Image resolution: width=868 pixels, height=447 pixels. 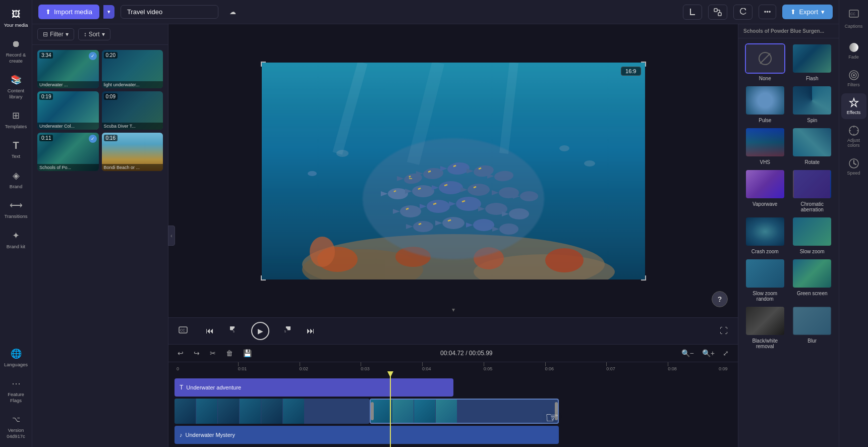 I want to click on import-media-button: ⬆ Import media, so click(x=69, y=12).